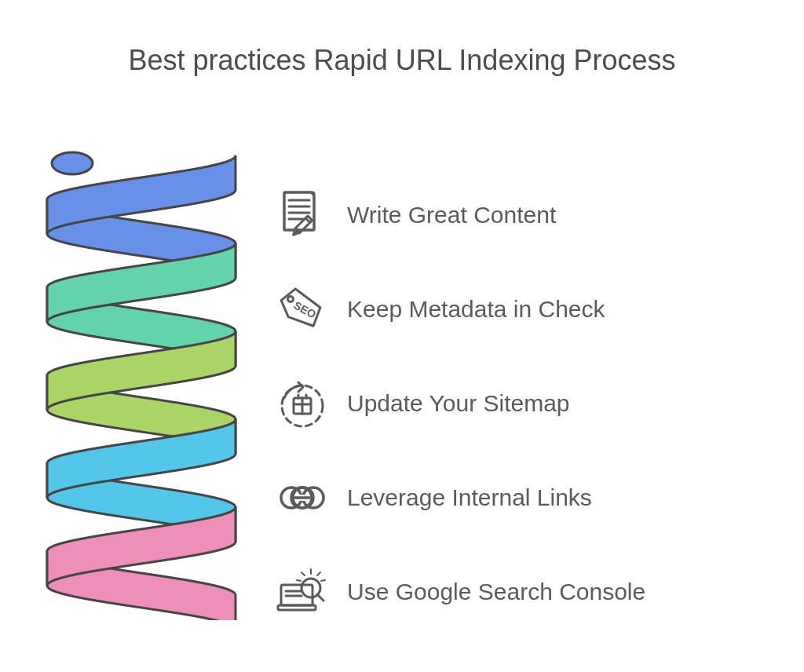 The image size is (804, 672). I want to click on write-content-icon, so click(302, 215).